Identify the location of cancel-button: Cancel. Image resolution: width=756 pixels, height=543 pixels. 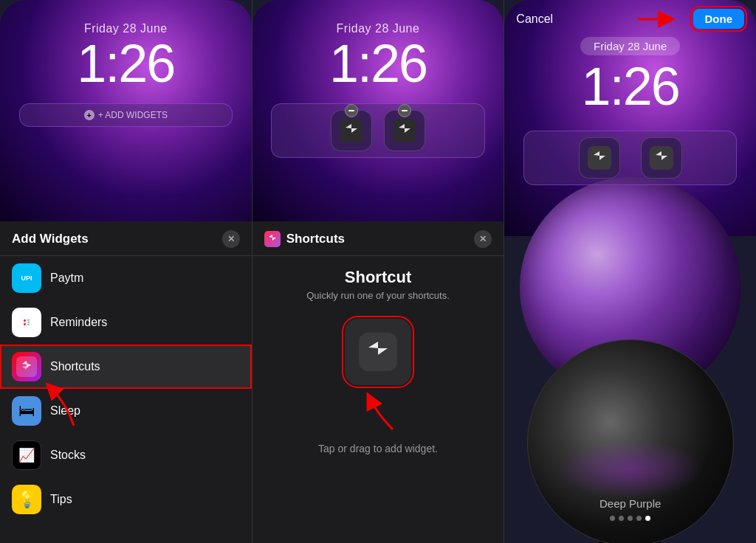
(535, 19).